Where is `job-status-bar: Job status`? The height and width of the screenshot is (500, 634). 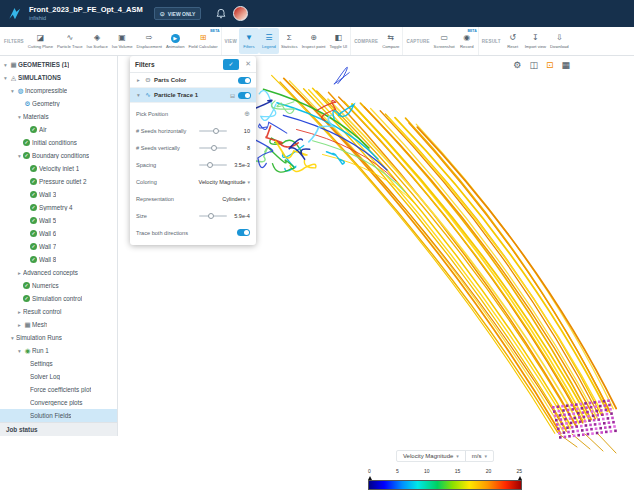
job-status-bar: Job status is located at coordinates (58, 429).